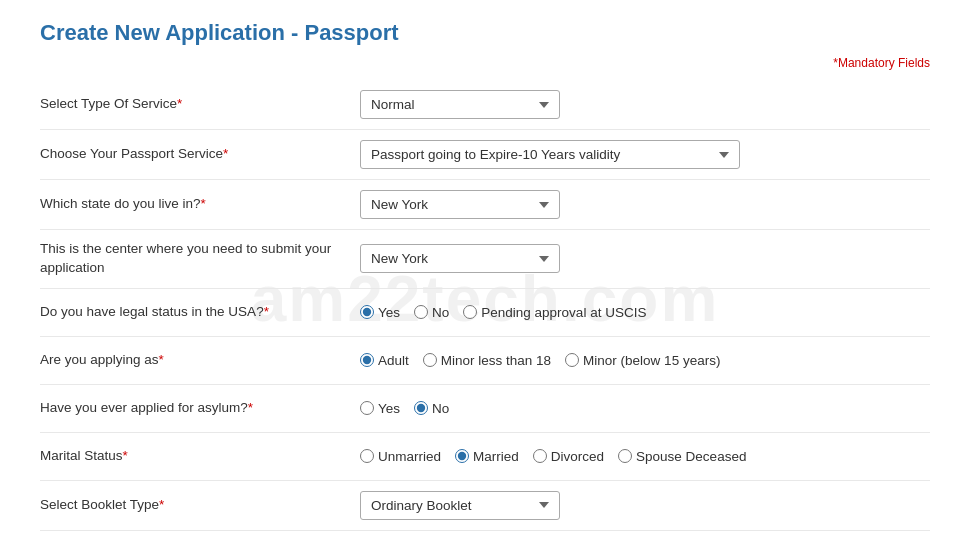 This screenshot has width=970, height=543. What do you see at coordinates (642, 360) in the screenshot?
I see `applying-as-minor15: Minor (below 15 years)` at bounding box center [642, 360].